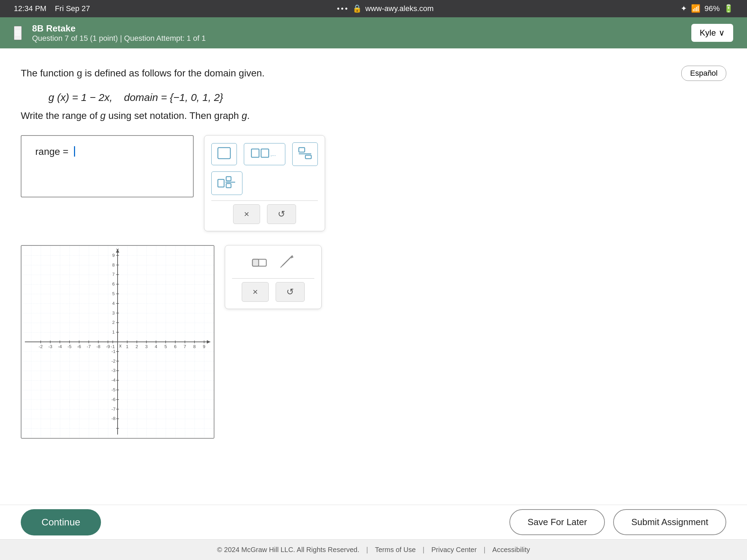  I want to click on continue-button: Continue, so click(61, 522).